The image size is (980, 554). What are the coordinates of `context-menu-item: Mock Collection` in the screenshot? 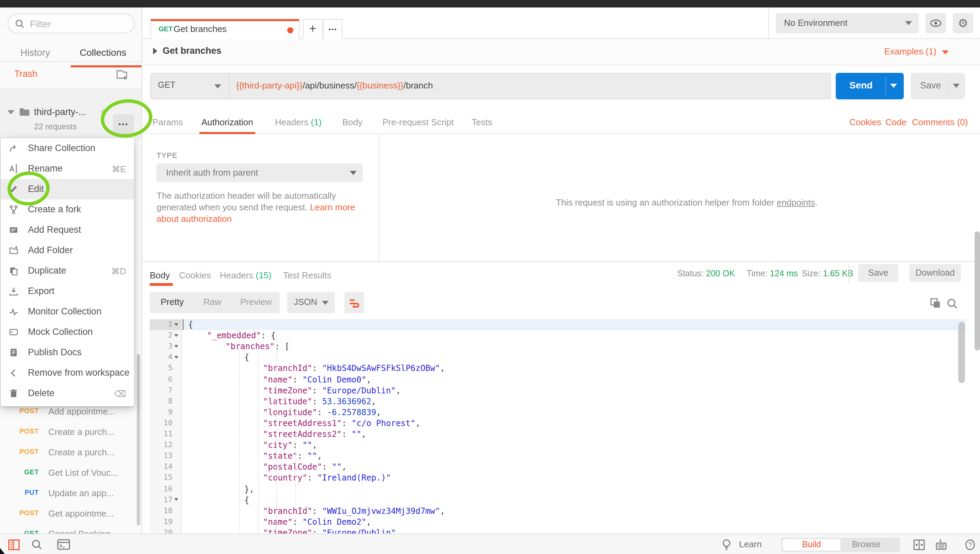 It's located at (67, 332).